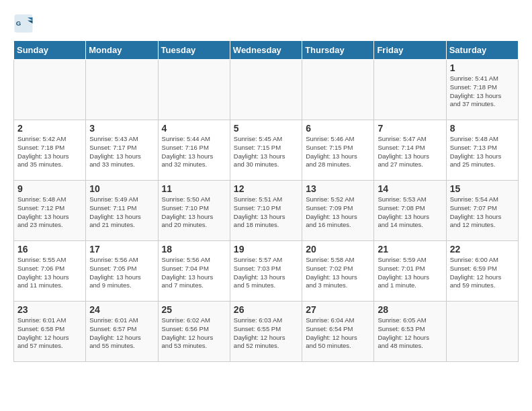  Describe the element at coordinates (338, 212) in the screenshot. I see `day-info: Sunrise: 5:52 AM Sunset: 7:09 PM Dayligh…` at that location.